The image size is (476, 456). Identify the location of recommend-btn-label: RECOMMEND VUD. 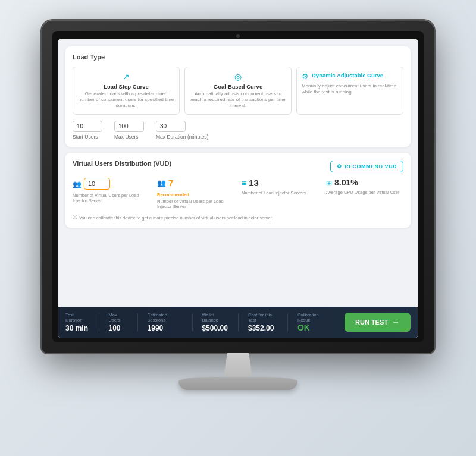
(371, 166).